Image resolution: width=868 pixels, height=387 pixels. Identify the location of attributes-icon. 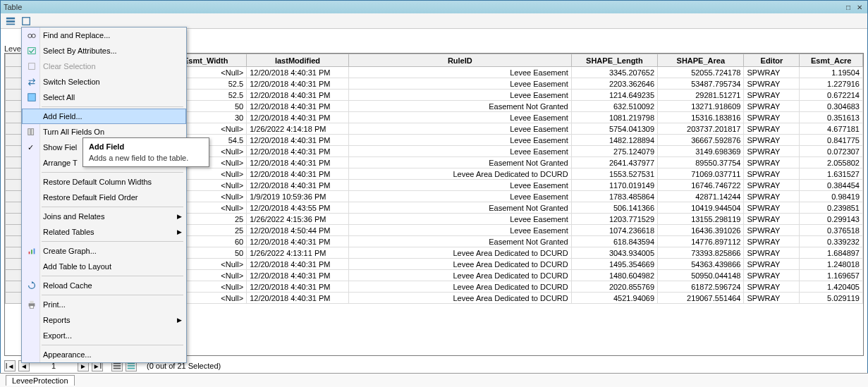
(26, 21).